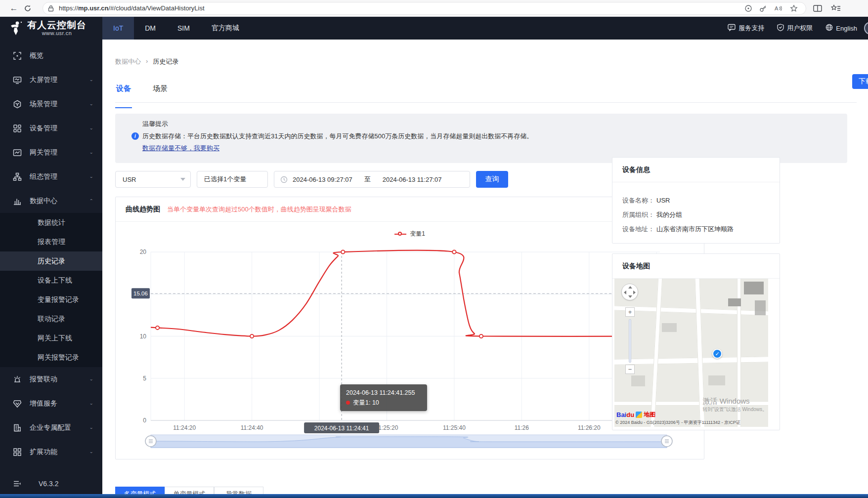 This screenshot has width=868, height=498. Describe the element at coordinates (795, 28) in the screenshot. I see `top-nav-用户权限: 用户权限` at that location.